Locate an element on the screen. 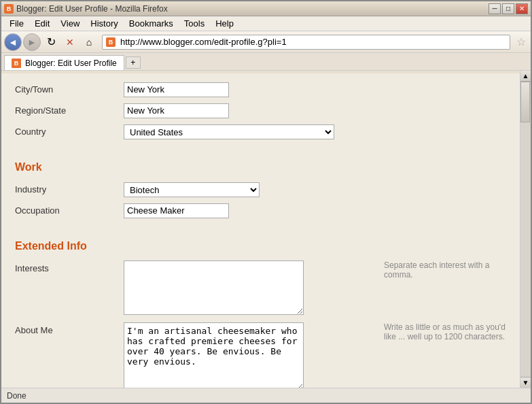 Image resolution: width=532 pixels, height=404 pixels. minimize-button: ─ is located at coordinates (495, 9).